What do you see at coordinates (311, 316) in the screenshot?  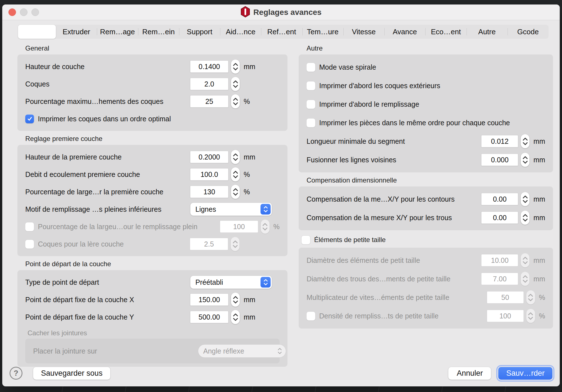 I see `small-feature-infill-checkbox` at bounding box center [311, 316].